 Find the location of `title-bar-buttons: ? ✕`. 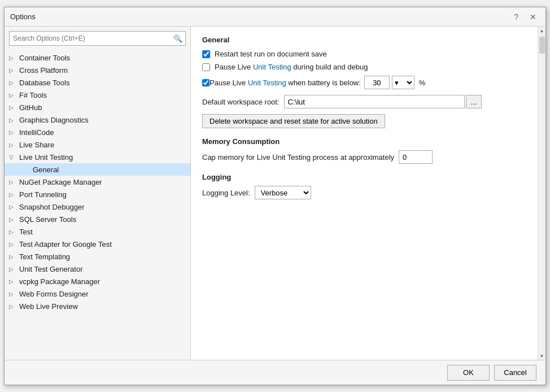

title-bar-buttons: ? ✕ is located at coordinates (525, 17).